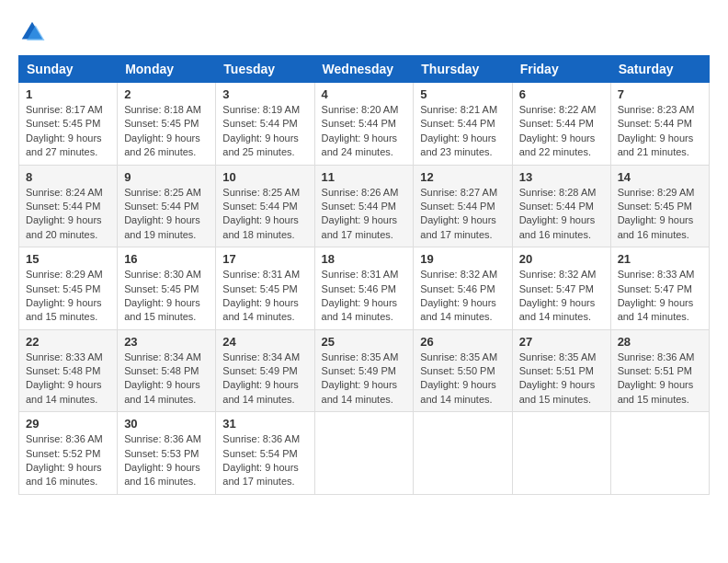 This screenshot has height=563, width=728. Describe the element at coordinates (68, 379) in the screenshot. I see `day-info: Sunrise: 8:33 AM Sunset: 5:48 PM Dayligh…` at that location.